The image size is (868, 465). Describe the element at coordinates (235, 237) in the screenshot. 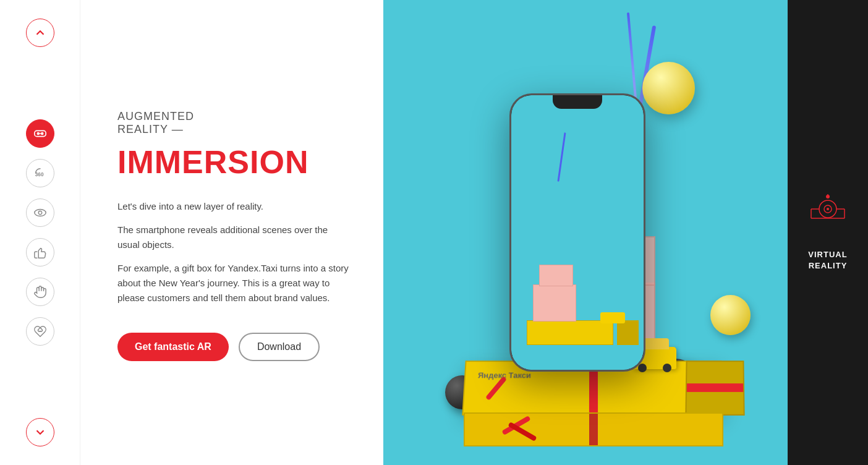

I see `description-2: The smartphone reveals additional scenes…` at that location.